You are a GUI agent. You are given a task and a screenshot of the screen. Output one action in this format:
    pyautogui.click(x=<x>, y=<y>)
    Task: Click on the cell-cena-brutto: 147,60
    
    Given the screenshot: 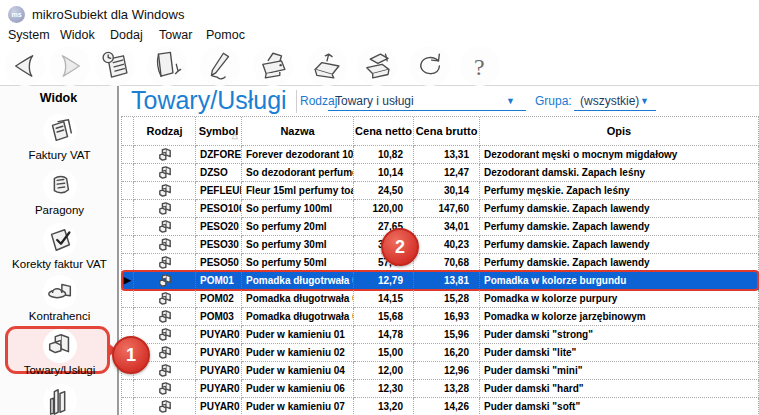 What is the action you would take?
    pyautogui.click(x=447, y=209)
    